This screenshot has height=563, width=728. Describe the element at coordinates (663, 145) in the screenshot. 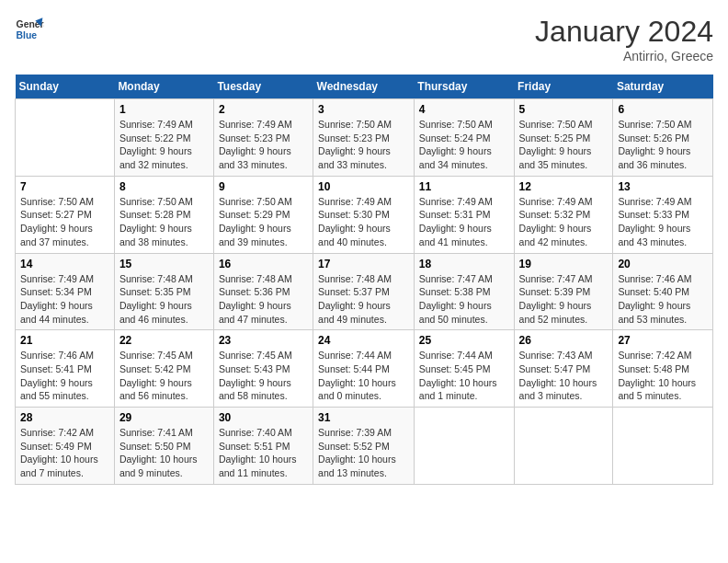

I see `day-info: Sunrise: 7:50 AM Sunset: 5:26 PM Dayligh…` at that location.